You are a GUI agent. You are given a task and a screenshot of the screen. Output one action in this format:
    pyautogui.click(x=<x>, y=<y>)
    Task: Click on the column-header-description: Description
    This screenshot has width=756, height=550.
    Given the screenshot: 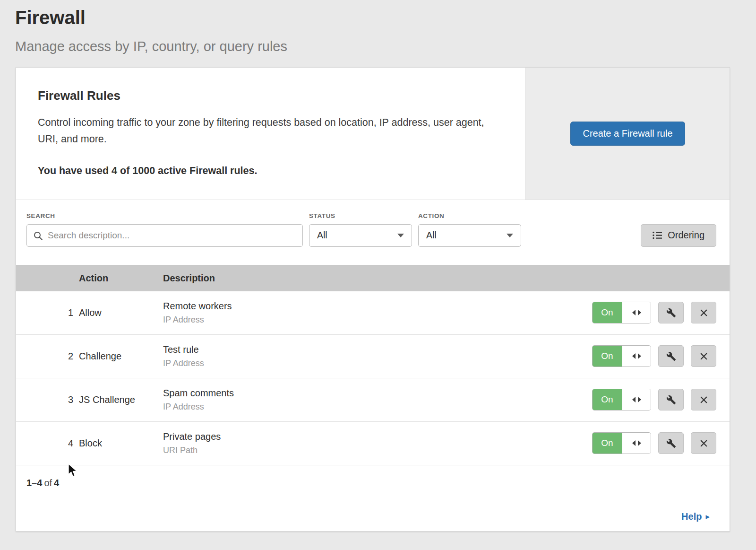 What is the action you would take?
    pyautogui.click(x=377, y=278)
    